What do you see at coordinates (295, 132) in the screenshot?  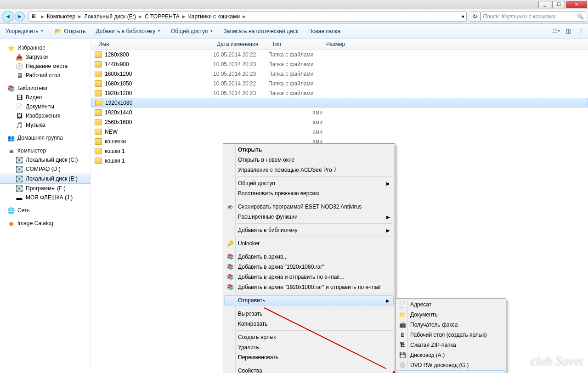 I see `file-type: ами` at bounding box center [295, 132].